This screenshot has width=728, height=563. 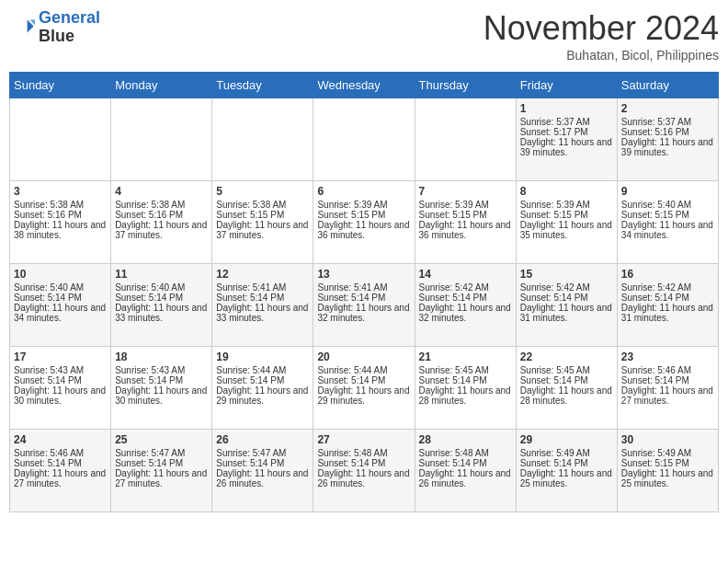 What do you see at coordinates (263, 223) in the screenshot?
I see `calendar-cell: 5Sunrise: 5:38 AMSunset: 5:15 PMDaylight…` at bounding box center [263, 223].